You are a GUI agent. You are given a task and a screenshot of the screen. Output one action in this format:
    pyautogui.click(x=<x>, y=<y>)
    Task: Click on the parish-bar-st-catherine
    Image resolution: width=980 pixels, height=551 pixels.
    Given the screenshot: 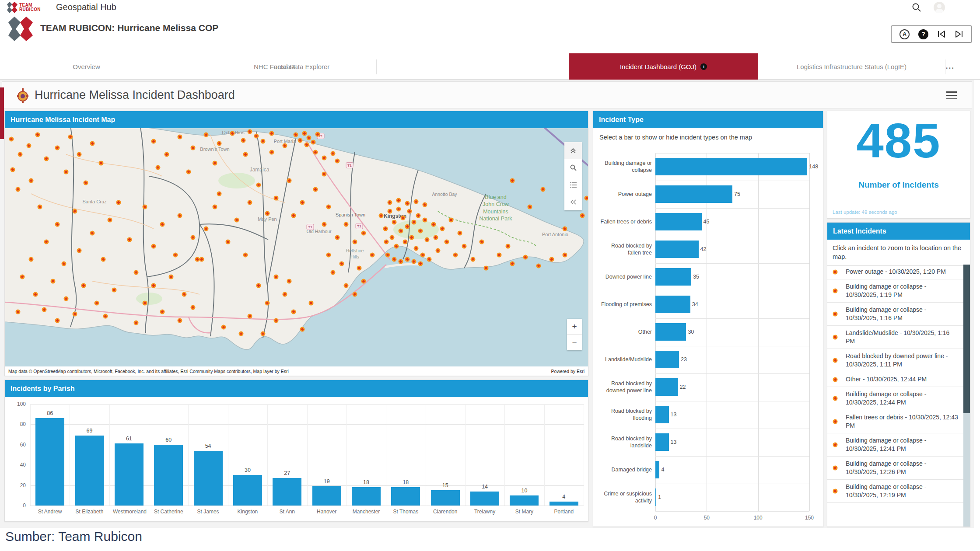 What is the action you would take?
    pyautogui.click(x=168, y=475)
    